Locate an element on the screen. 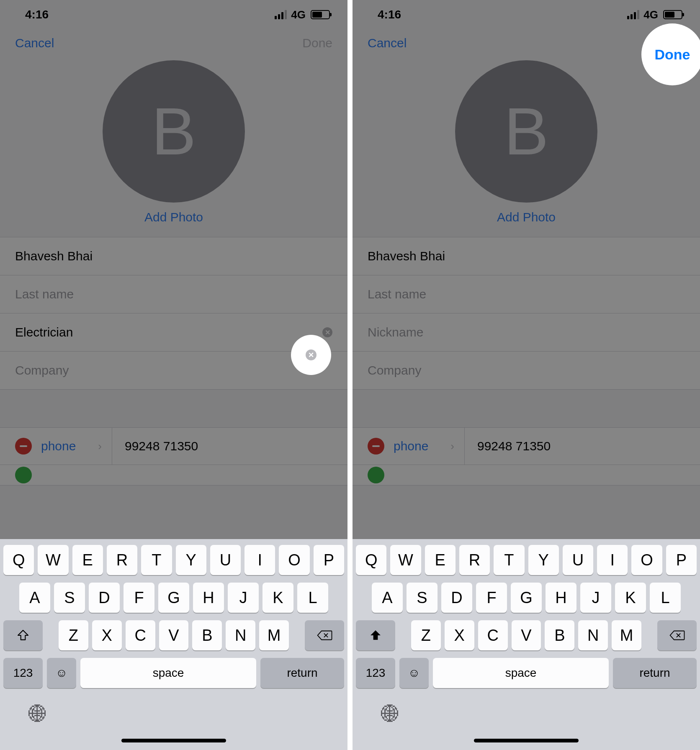 This screenshot has height=750, width=700. done-button-highlight: Done is located at coordinates (672, 54).